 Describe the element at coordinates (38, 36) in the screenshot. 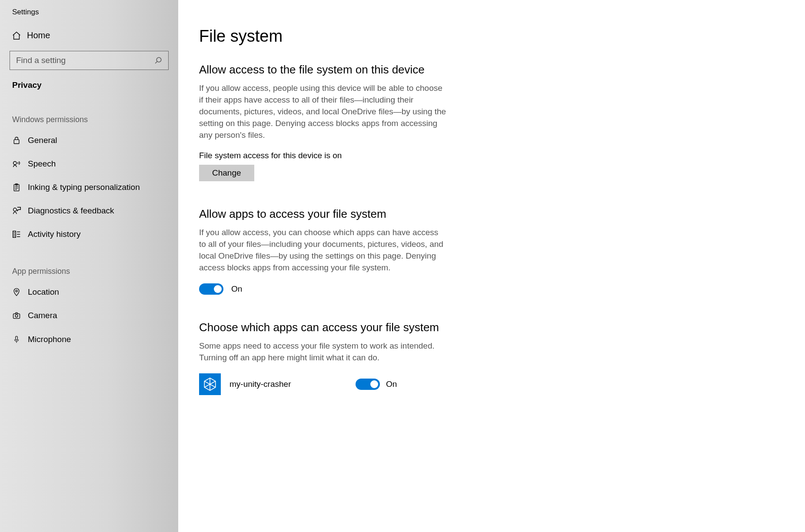

I see `sidebar-home-label: Home` at that location.